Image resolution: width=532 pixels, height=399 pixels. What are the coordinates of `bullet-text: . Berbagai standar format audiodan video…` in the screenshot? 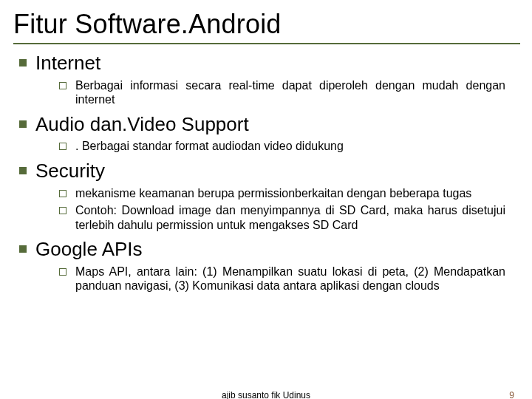 It's located at (210, 146).